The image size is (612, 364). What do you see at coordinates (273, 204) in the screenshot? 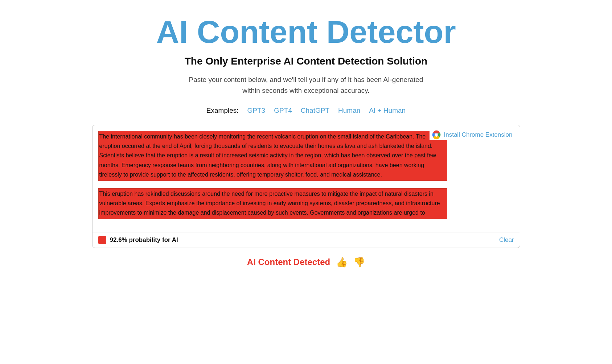
I see `content-paragraph-2: This eruption has rekindled discussions …` at bounding box center [273, 204].